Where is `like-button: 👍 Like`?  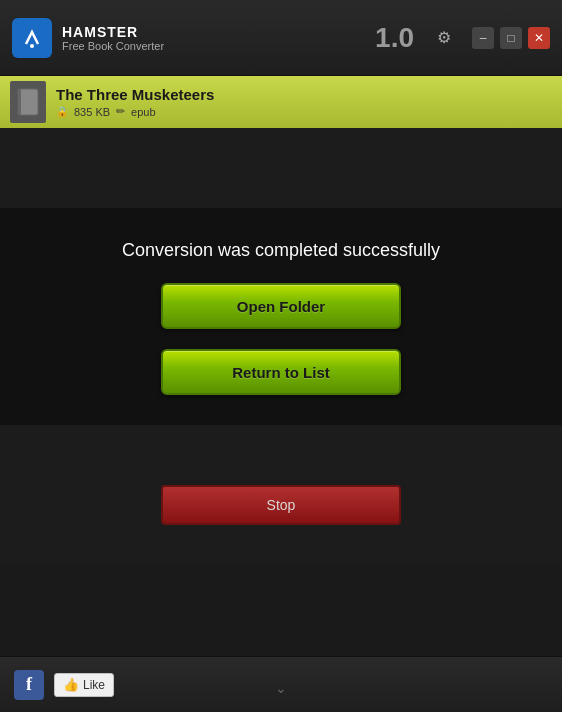 like-button: 👍 Like is located at coordinates (84, 685).